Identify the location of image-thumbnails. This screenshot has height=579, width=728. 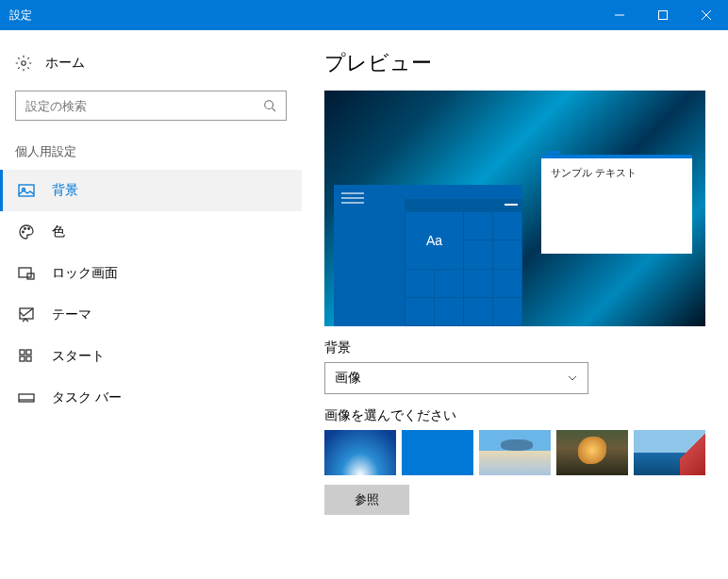
(515, 453).